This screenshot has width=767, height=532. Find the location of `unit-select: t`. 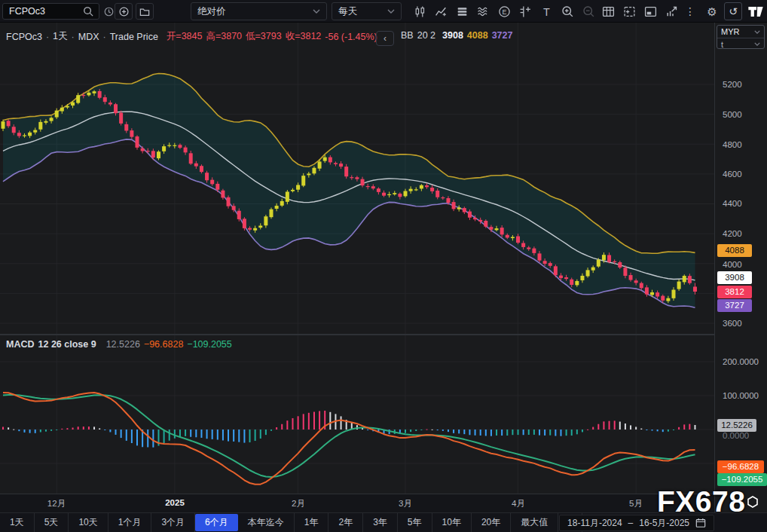

unit-select: t is located at coordinates (741, 44).